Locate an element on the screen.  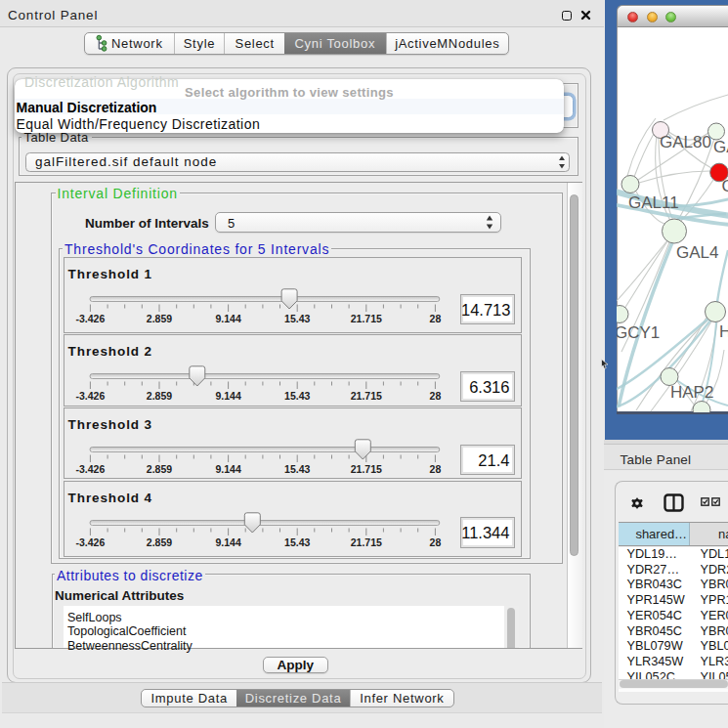
svg-text: HIS7 is located at coordinates (723, 330).